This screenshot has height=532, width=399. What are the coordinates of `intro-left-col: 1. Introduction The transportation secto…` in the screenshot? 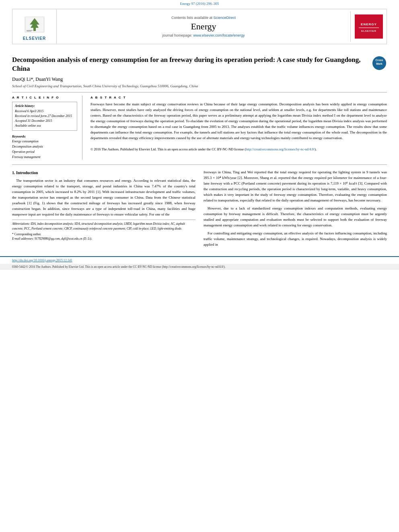 It's located at (104, 210).